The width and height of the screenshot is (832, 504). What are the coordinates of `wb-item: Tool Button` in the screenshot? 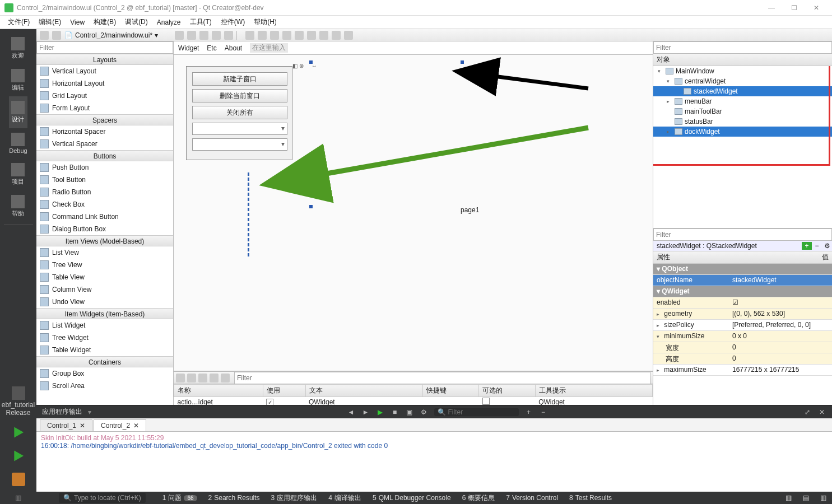 It's located at (105, 180).